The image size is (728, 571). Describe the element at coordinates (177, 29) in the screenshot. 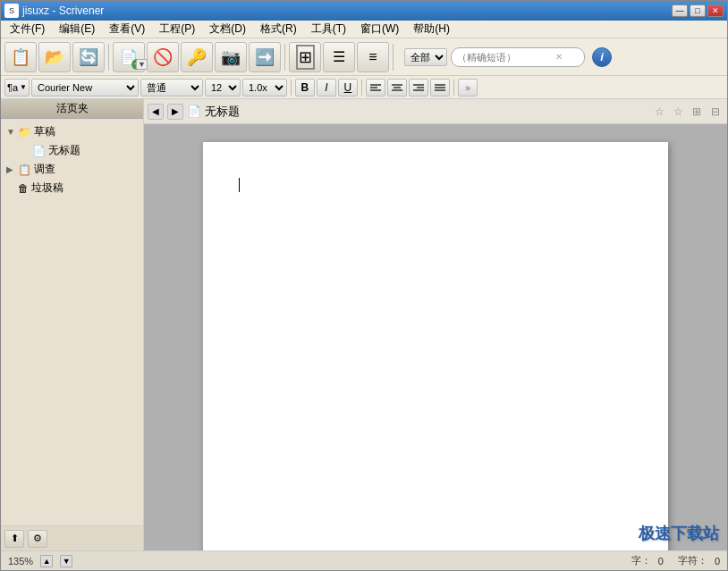

I see `menu-project: 工程(P)` at that location.